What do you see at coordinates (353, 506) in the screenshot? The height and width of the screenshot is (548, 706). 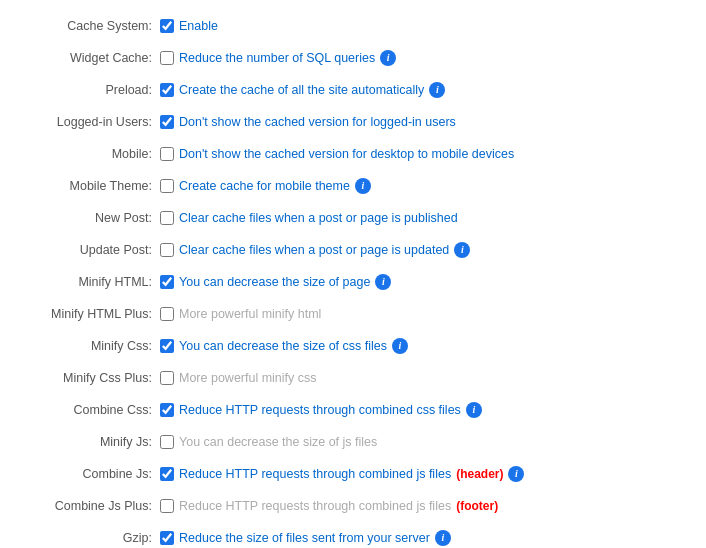 I see `settings-row: Combine Js Plus:Reduce HTTP requests thr…` at bounding box center [353, 506].